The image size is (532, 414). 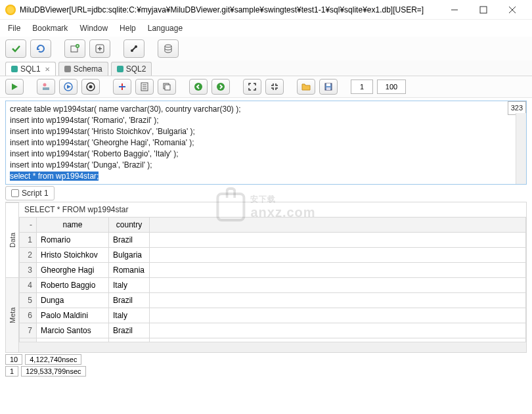 I want to click on collapse-button, so click(x=275, y=87).